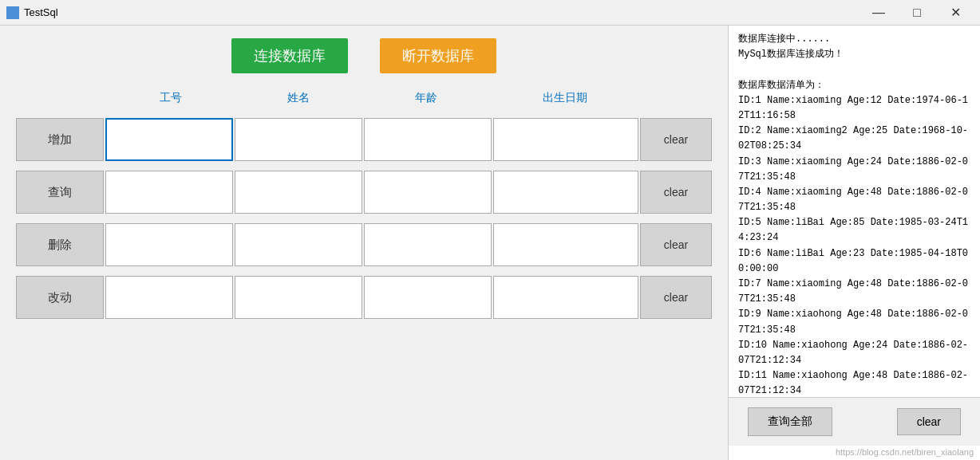 The image size is (980, 460). What do you see at coordinates (298, 245) in the screenshot?
I see `delete-name-input` at bounding box center [298, 245].